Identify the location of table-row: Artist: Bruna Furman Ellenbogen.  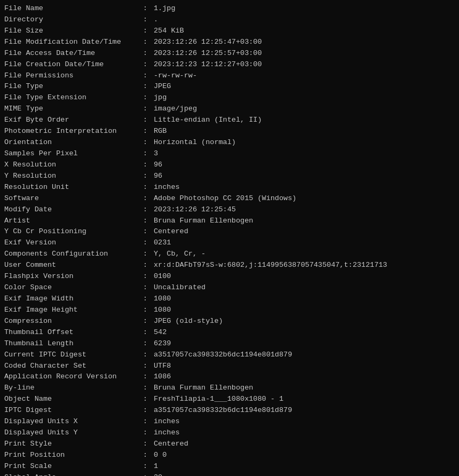
(230, 221).